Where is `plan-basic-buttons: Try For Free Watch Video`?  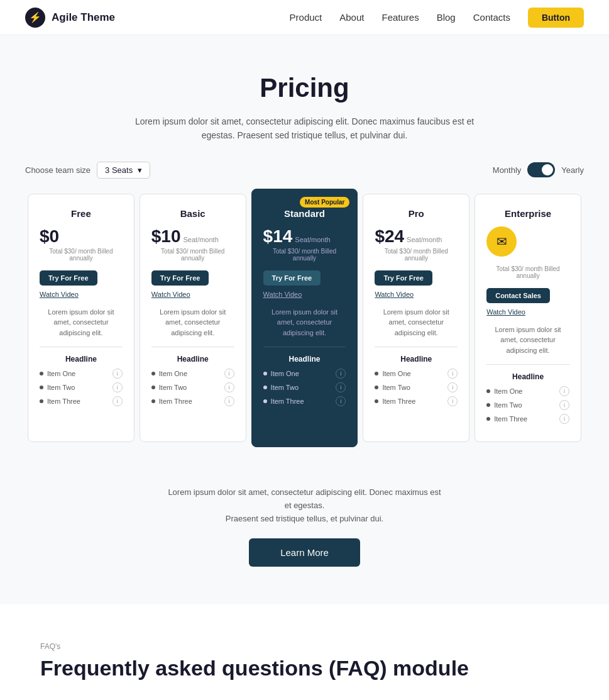 plan-basic-buttons: Try For Free Watch Video is located at coordinates (193, 284).